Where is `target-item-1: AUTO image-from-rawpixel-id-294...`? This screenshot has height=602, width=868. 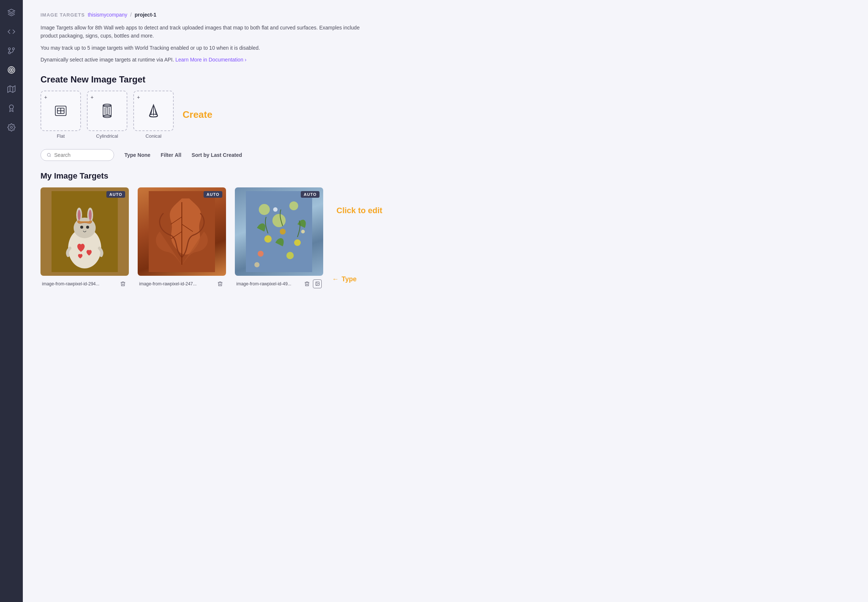 target-item-1: AUTO image-from-rawpixel-id-294... is located at coordinates (84, 239).